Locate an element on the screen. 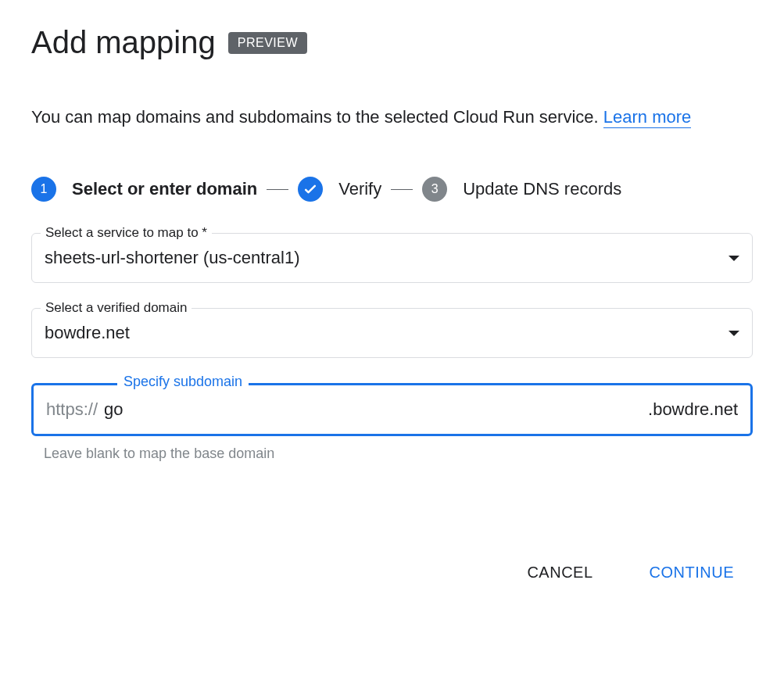 The width and height of the screenshot is (784, 673). domain-select-value: bowdre.net is located at coordinates (88, 333).